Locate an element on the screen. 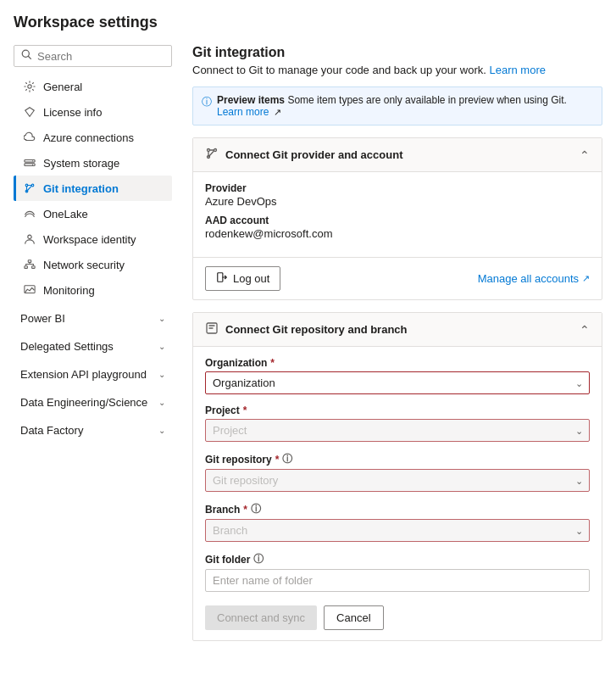  storage-icon is located at coordinates (30, 163).